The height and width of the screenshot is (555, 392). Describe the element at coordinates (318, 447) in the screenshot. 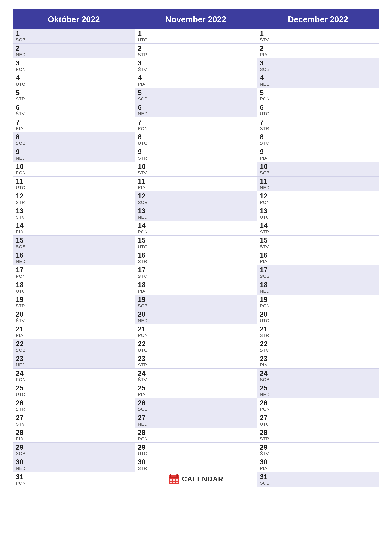

I see `day-number: 29` at that location.